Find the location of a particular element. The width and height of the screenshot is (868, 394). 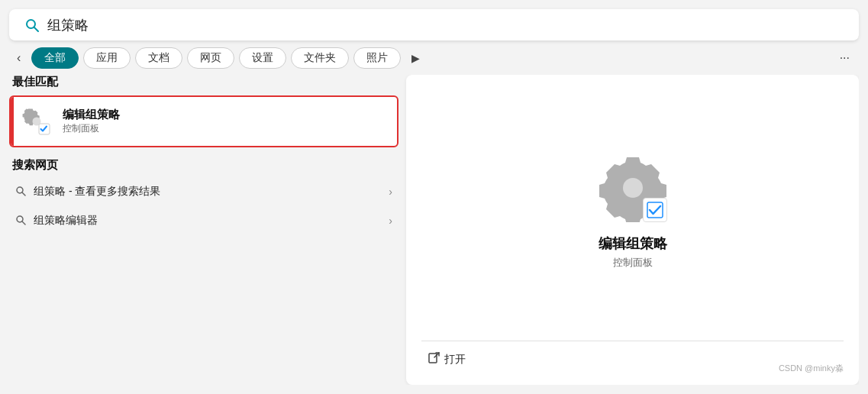

more-button: ··· is located at coordinates (844, 58).